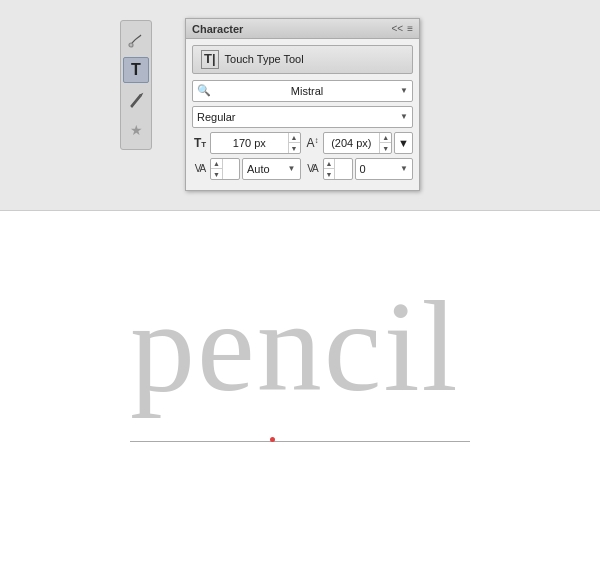 Image resolution: width=600 pixels, height=570 pixels. What do you see at coordinates (295, 346) in the screenshot?
I see `canvas-text: pencil` at bounding box center [295, 346].